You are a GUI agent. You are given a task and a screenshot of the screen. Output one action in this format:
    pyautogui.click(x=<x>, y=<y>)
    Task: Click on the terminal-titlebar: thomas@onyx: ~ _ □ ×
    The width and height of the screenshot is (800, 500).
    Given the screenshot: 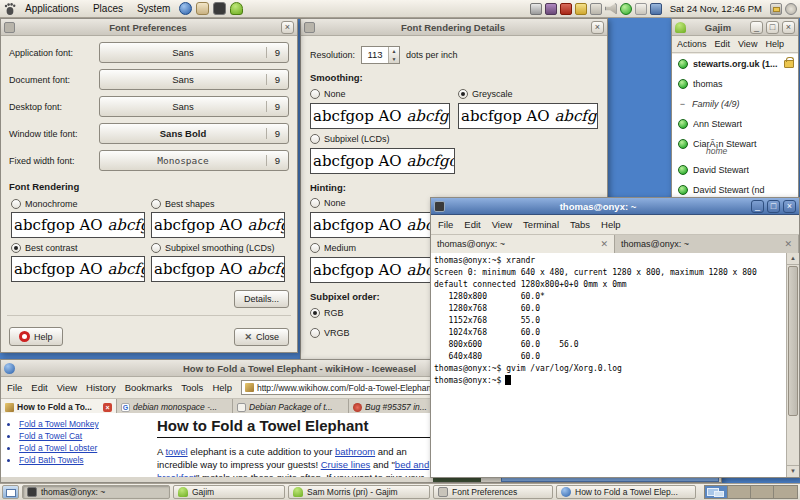 What is the action you would take?
    pyautogui.click(x=615, y=206)
    